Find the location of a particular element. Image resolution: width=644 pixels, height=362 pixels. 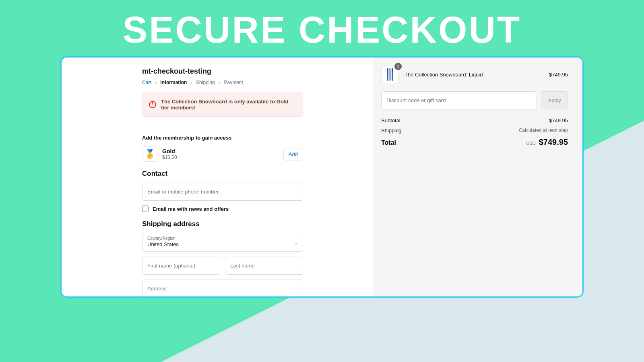

shipping-label: Shipping is located at coordinates (391, 130).